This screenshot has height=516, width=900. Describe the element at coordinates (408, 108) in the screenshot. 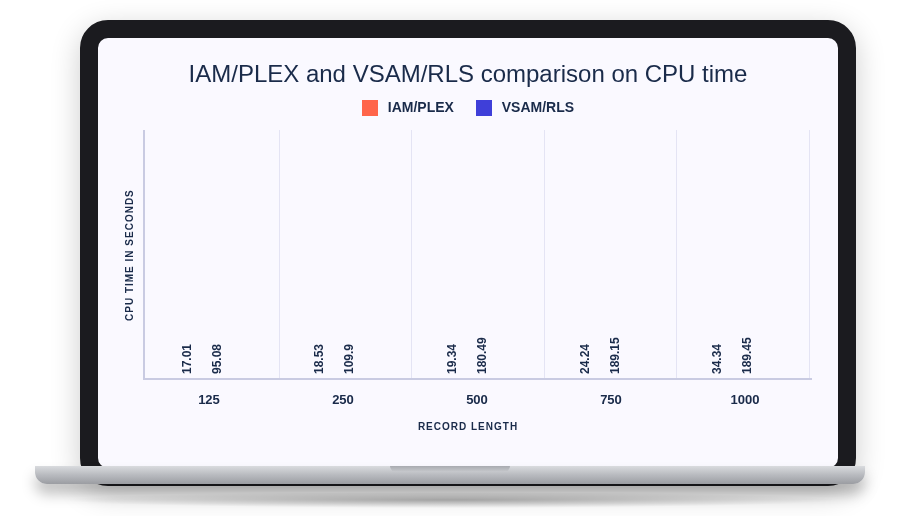

I see `legend-item-iamplex: IAM/PLEX` at that location.